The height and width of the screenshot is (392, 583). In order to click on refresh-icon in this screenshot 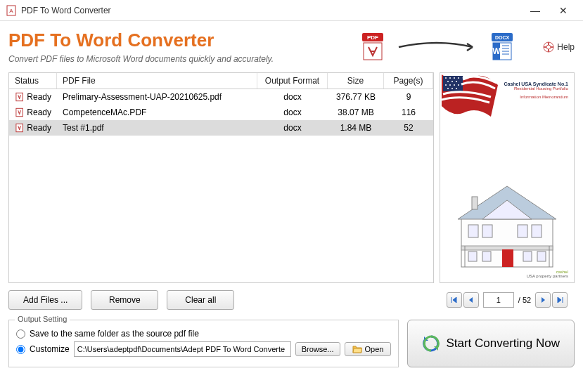, I will do `click(431, 344)`.